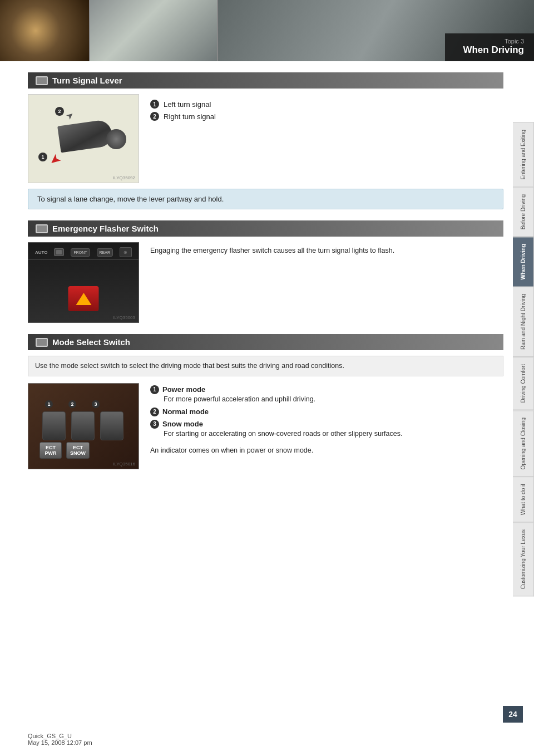 The width and height of the screenshot is (534, 756). What do you see at coordinates (183, 104) in the screenshot?
I see `turn-signal-item-1: 1 Left turn signal` at bounding box center [183, 104].